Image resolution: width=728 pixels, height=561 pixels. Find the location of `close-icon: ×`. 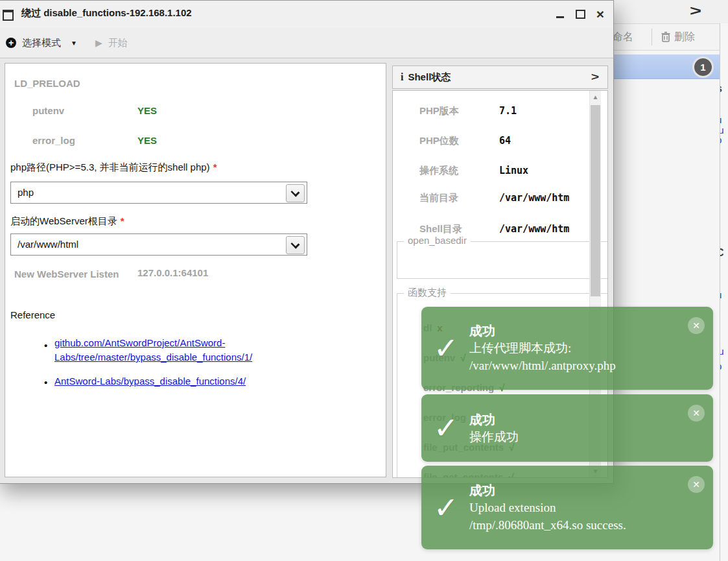

close-icon: × is located at coordinates (600, 14).